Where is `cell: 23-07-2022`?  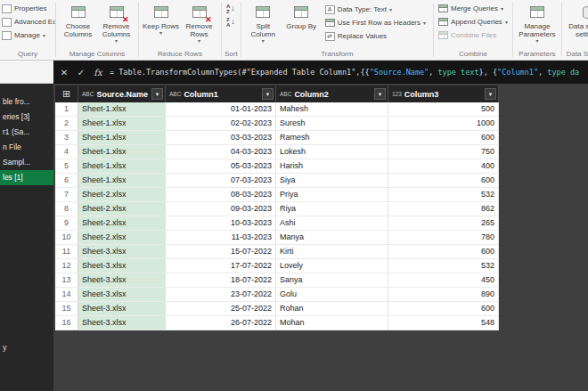 cell: 23-07-2022 is located at coordinates (221, 295).